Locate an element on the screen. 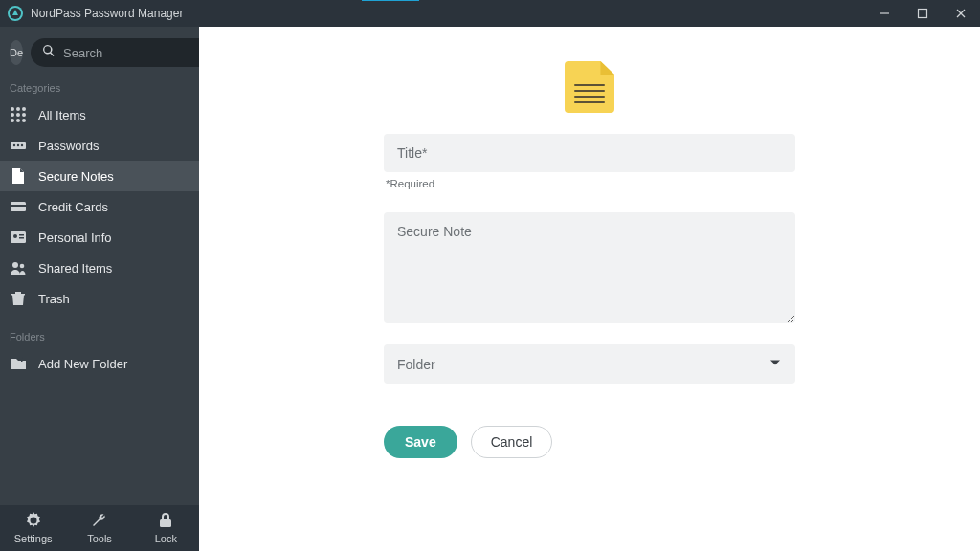 The image size is (980, 551). bottom-label: Lock is located at coordinates (167, 539).